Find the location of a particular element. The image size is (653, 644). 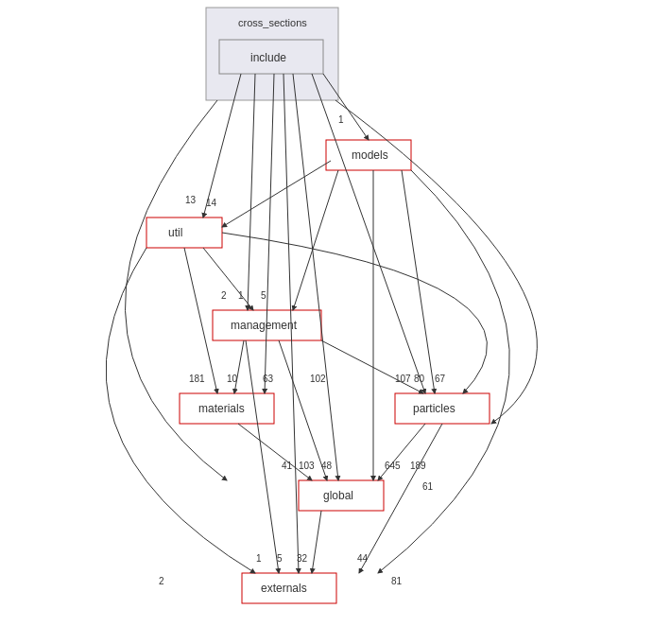

svg-text: management is located at coordinates (265, 325).